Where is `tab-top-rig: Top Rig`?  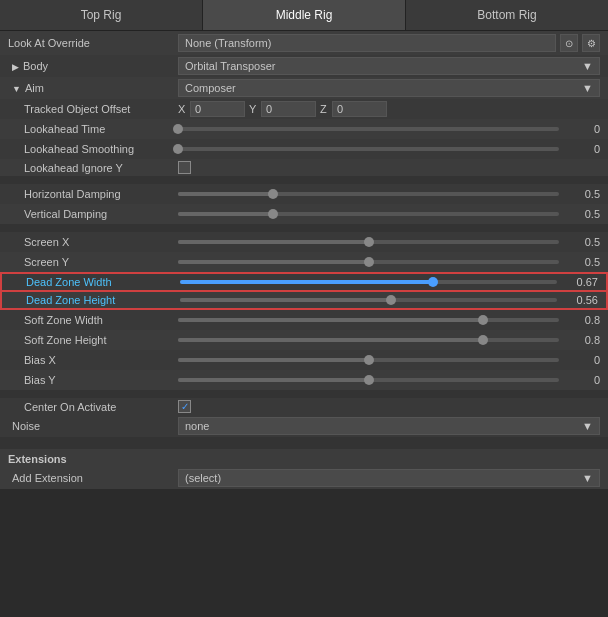
tab-top-rig: Top Rig is located at coordinates (102, 15).